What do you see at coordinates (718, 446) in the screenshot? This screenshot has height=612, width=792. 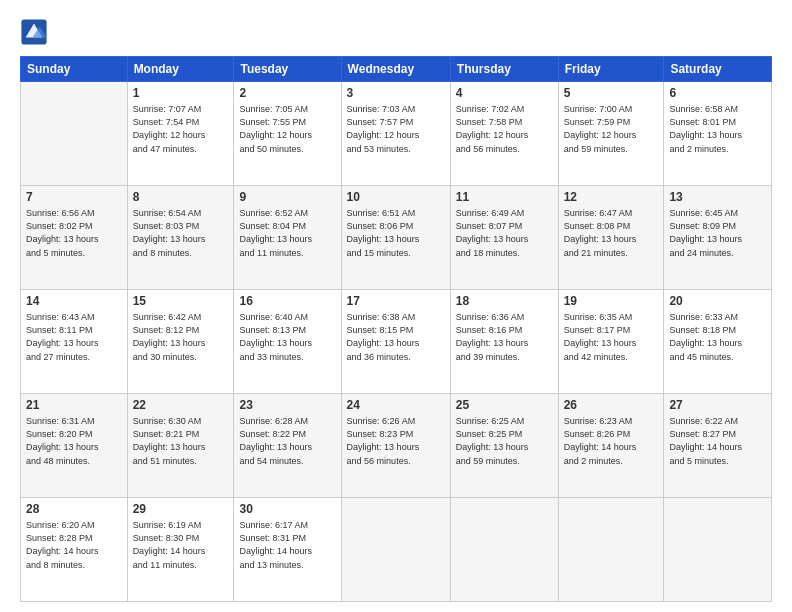 I see `calendar-day: 27Sunrise: 6:22 AM Sunset: 8:27 PM Dayli…` at bounding box center [718, 446].